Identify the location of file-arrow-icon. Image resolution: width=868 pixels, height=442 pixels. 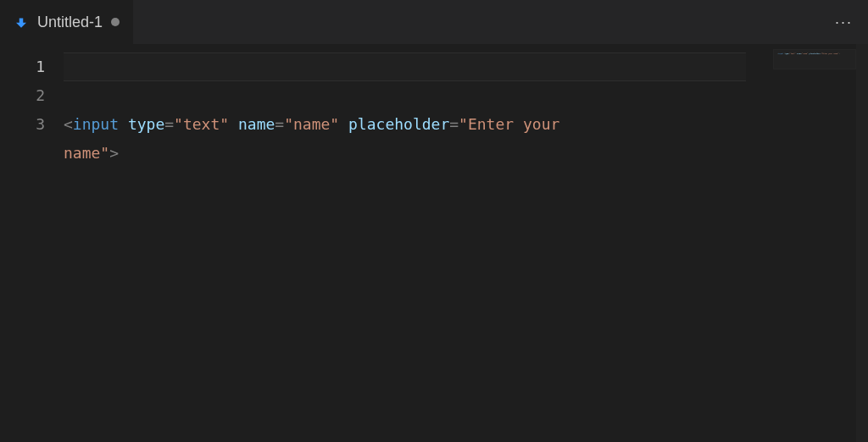
(21, 22).